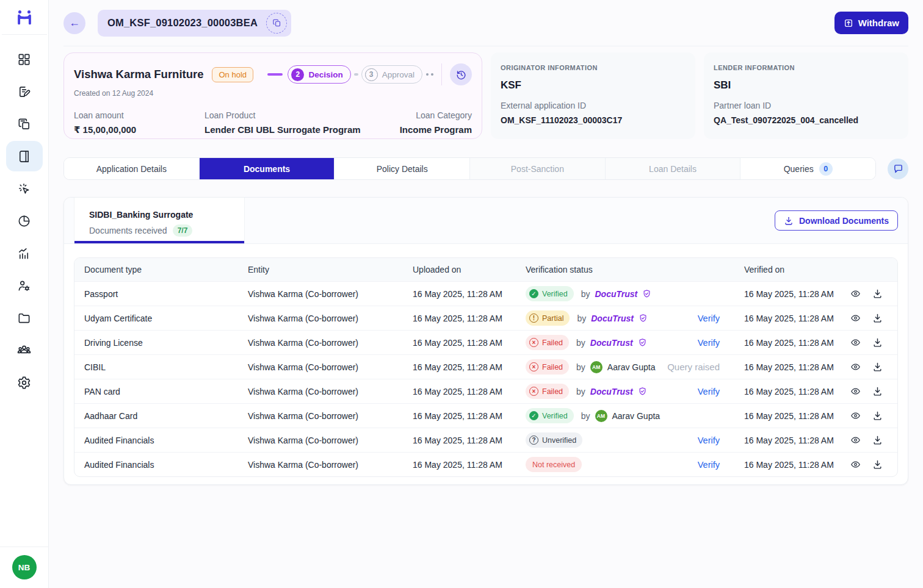 This screenshot has height=588, width=923. I want to click on verifier-name: Aarav Gupta, so click(636, 416).